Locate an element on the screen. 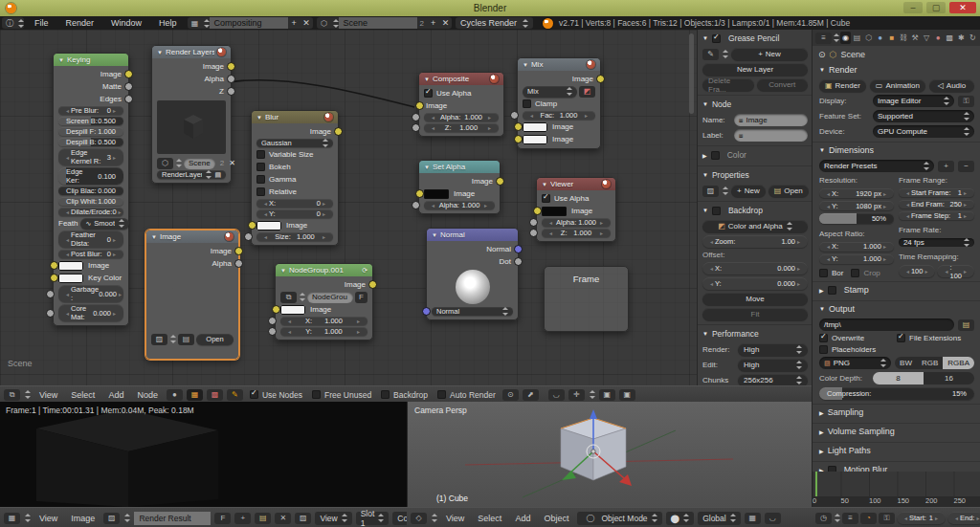 The width and height of the screenshot is (980, 527). core-matte-field: Core Mat:0.000 is located at coordinates (91, 313).